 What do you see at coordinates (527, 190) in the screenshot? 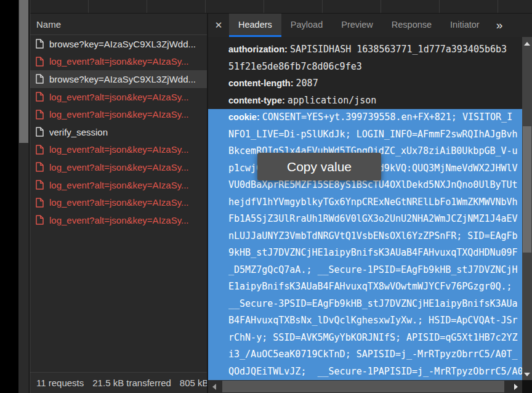
I see `vertical-scrollbar-thumb` at bounding box center [527, 190].